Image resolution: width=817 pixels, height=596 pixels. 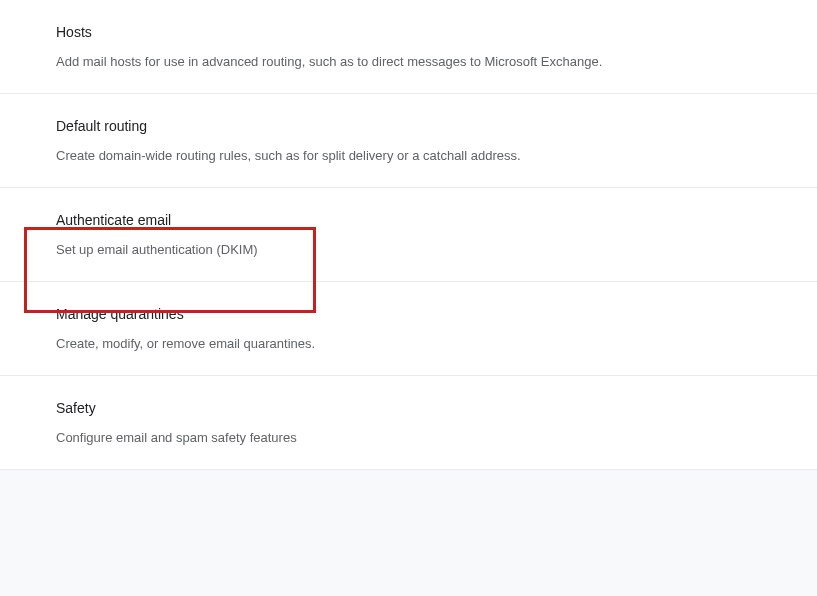 I want to click on settings-item-title: Hosts, so click(x=424, y=32).